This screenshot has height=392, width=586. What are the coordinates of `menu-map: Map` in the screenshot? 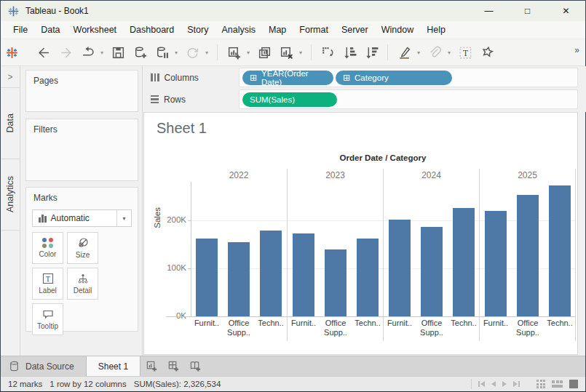 It's located at (277, 30).